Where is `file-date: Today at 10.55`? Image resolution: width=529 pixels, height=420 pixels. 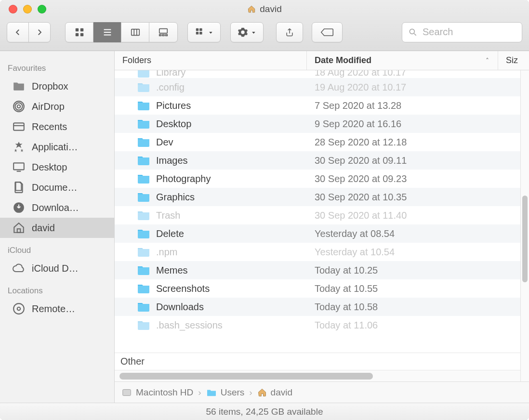
file-date: Today at 10.55 is located at coordinates (413, 289).